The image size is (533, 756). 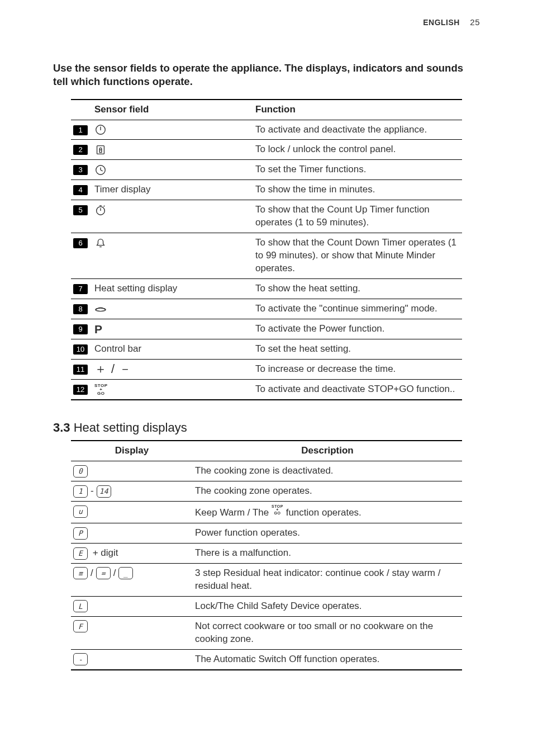 What do you see at coordinates (132, 471) in the screenshot?
I see `display-cell: 0` at bounding box center [132, 471].